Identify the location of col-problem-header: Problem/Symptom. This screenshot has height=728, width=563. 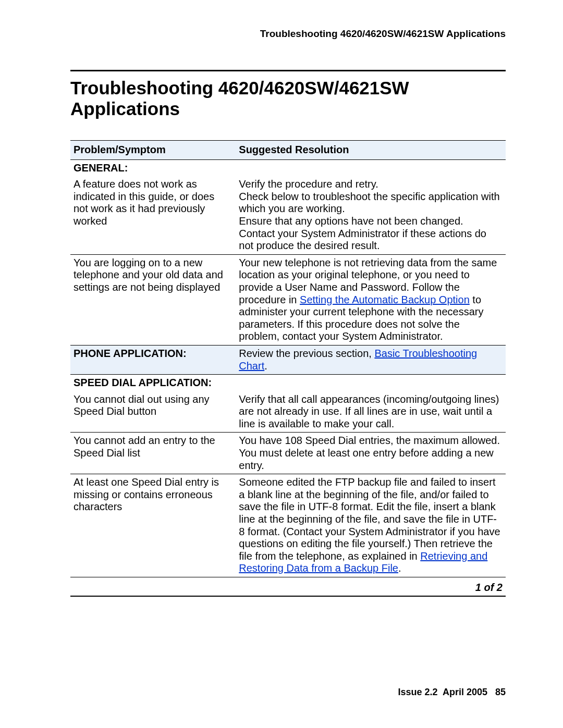
(153, 150).